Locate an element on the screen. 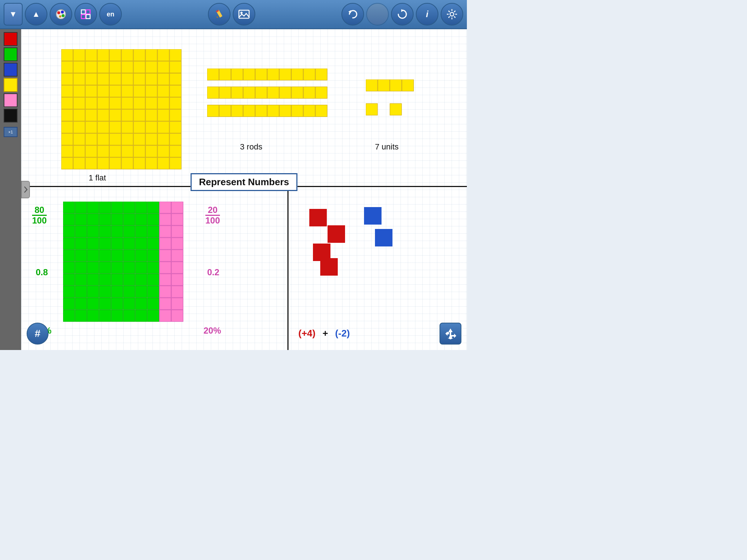 This screenshot has height=560, width=747. up-arrow-btn: ▲ is located at coordinates (36, 14).